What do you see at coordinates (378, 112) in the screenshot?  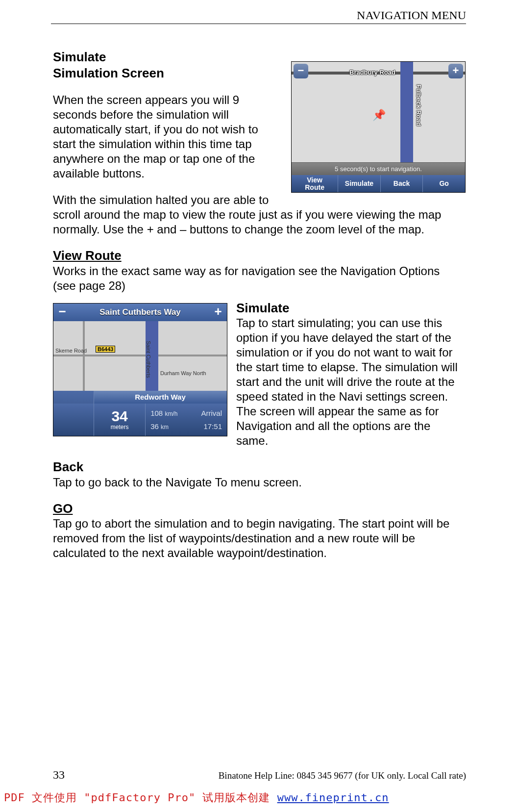 I see `map-area: Bradbury Road Fulbeck Road 📌 − +` at bounding box center [378, 112].